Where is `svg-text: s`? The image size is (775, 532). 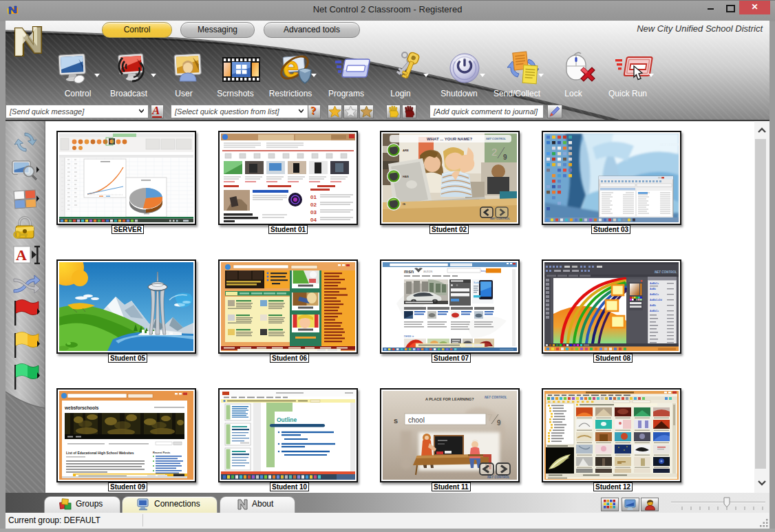
svg-text: s is located at coordinates (396, 421).